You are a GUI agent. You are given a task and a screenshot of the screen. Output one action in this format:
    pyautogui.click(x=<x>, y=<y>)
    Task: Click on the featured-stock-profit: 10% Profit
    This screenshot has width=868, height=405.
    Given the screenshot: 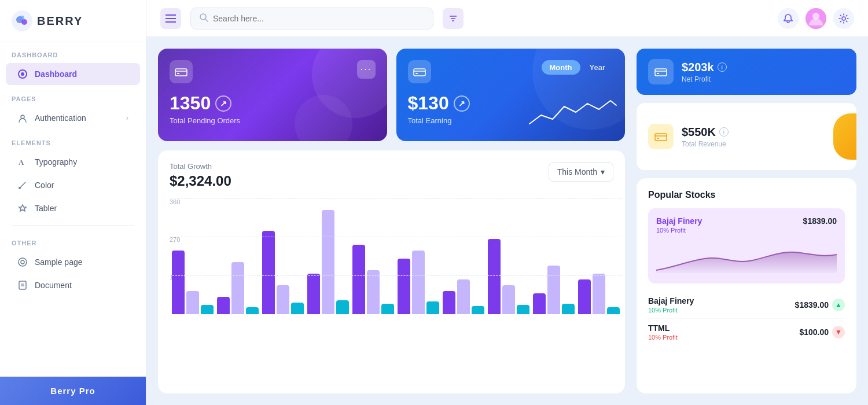 What is the action you would take?
    pyautogui.click(x=679, y=230)
    